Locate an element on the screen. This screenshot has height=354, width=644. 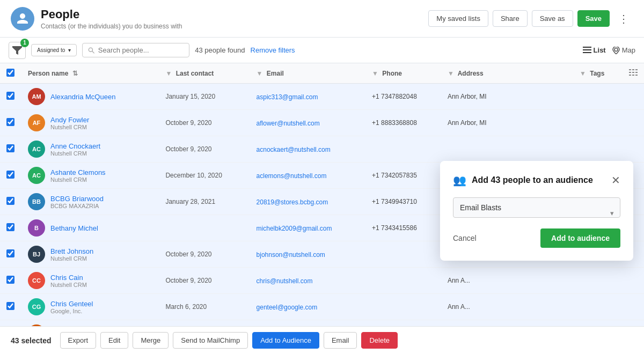
selected-count: 43 selected is located at coordinates (31, 341).